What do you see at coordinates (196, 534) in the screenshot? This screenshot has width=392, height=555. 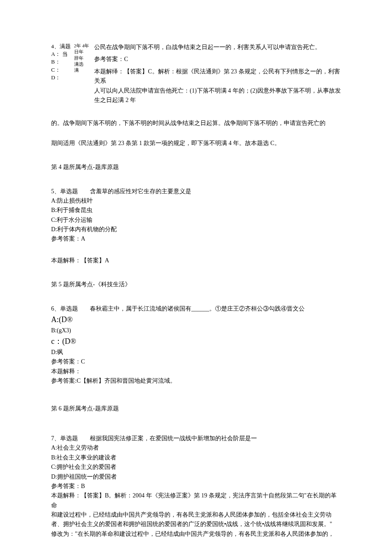 I see `q7-explain-line4: 修改为："在长期的革命和建设过程中，已经结成由中国共产党领导的，有各民主党派和各…` at bounding box center [196, 534].